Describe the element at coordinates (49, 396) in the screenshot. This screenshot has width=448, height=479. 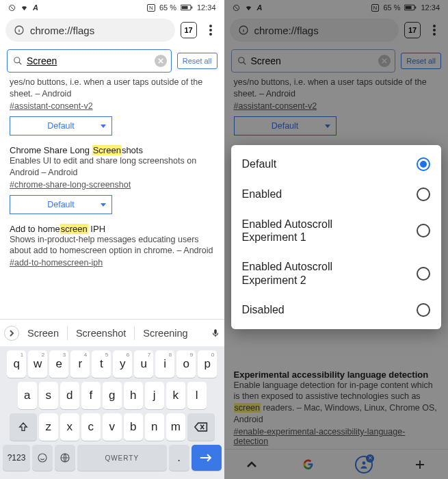
I see `key-s: s` at that location.